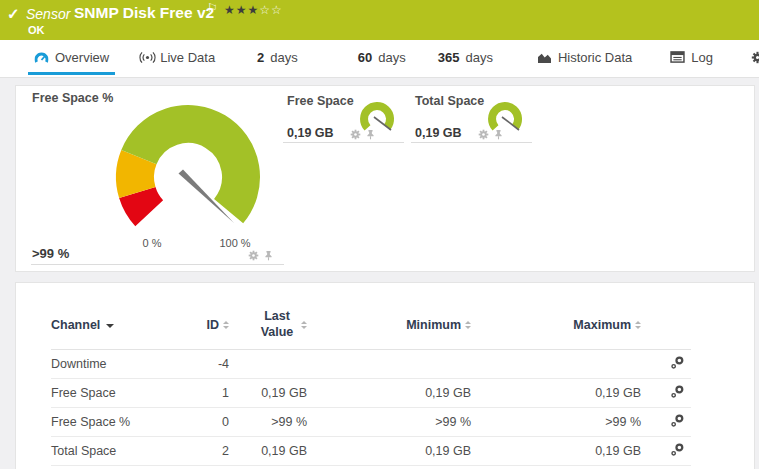 Image resolution: width=759 pixels, height=469 pixels. What do you see at coordinates (371, 452) in the screenshot?
I see `table-row: Total Space 2 0,19 GB 0,19 GB 0,19 GB` at bounding box center [371, 452].